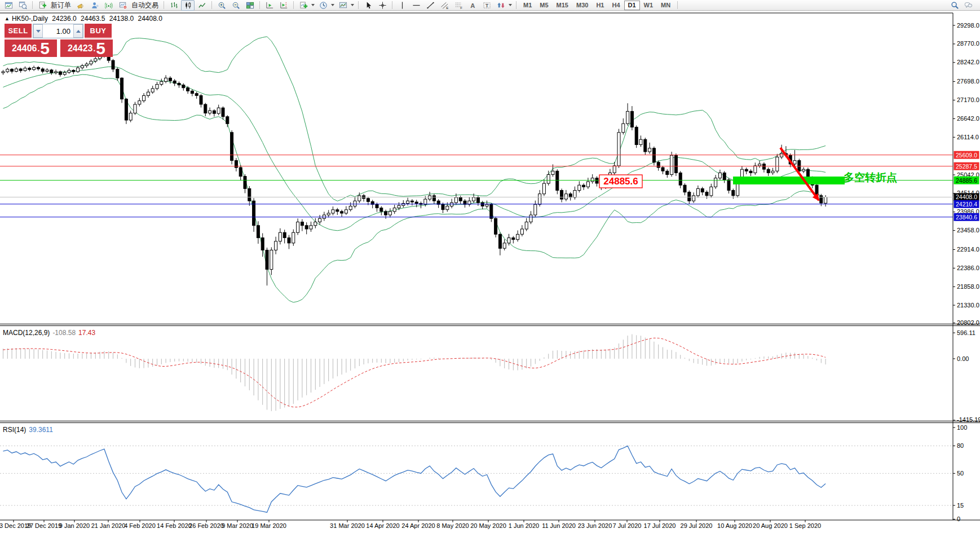  I want to click on chart-shift-icon, so click(284, 6).